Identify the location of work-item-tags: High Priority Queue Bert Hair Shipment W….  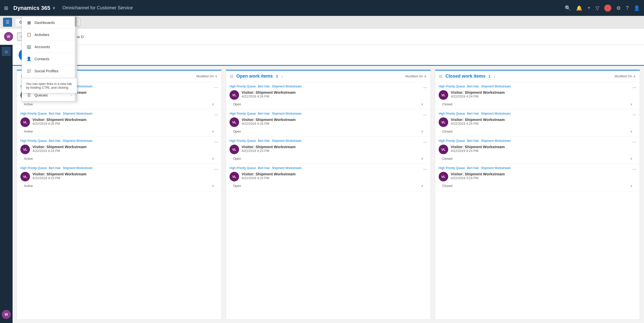
(475, 141).